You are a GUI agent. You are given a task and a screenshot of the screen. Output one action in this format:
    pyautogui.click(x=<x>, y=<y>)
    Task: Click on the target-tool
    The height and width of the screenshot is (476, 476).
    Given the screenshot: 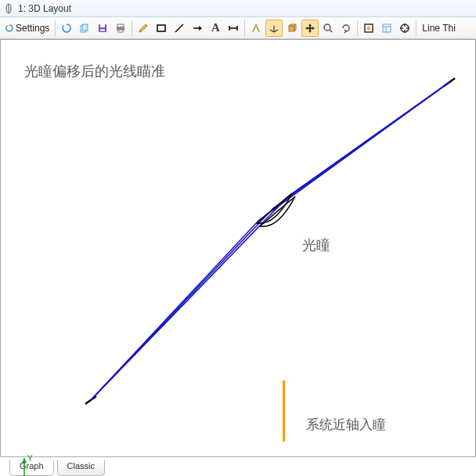 What is the action you would take?
    pyautogui.click(x=405, y=28)
    